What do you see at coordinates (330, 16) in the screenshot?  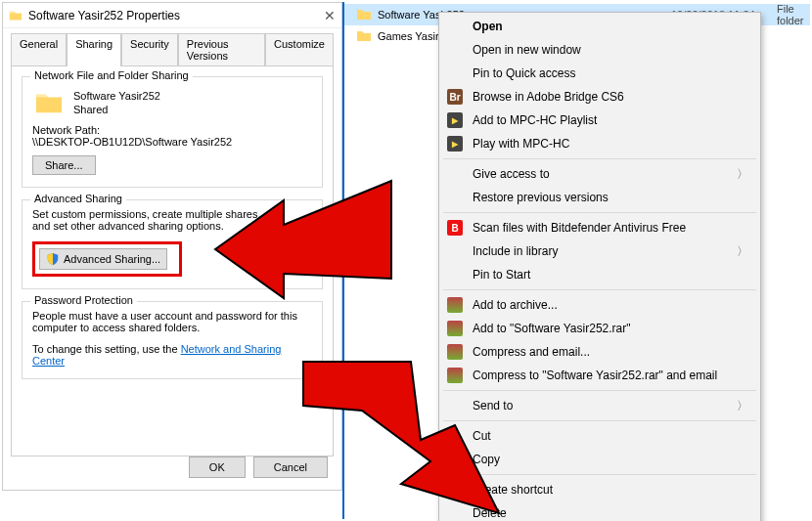 I see `close-button: ✕` at bounding box center [330, 16].